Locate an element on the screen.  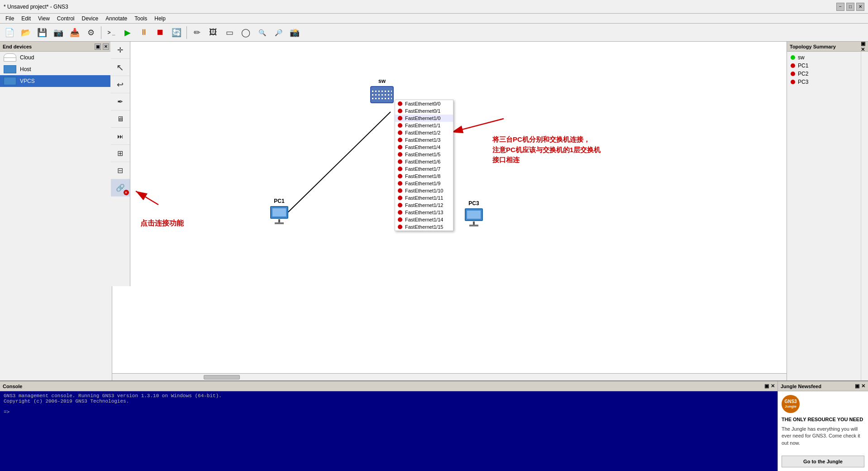
port-item-fastethernet1-8: FastEthernet1/8 is located at coordinates (424, 176).